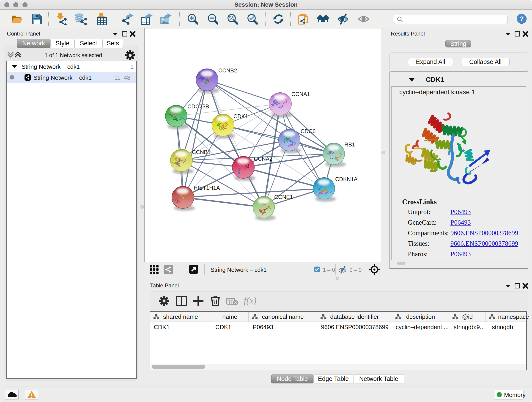 This screenshot has width=532, height=402. Describe the element at coordinates (346, 179) in the screenshot. I see `svg-text: CDKN1A` at that location.